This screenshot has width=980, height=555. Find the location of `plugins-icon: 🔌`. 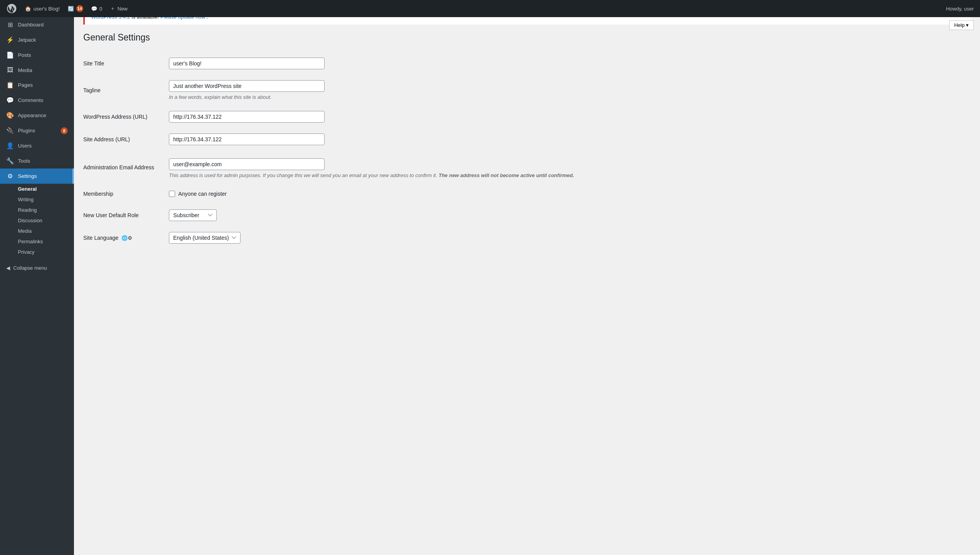

plugins-icon: 🔌 is located at coordinates (10, 131).